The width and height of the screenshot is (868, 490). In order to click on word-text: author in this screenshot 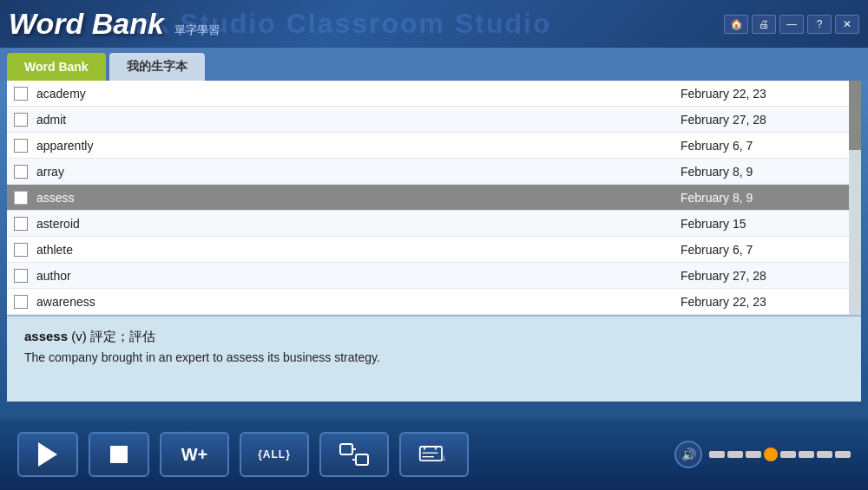, I will do `click(358, 276)`.